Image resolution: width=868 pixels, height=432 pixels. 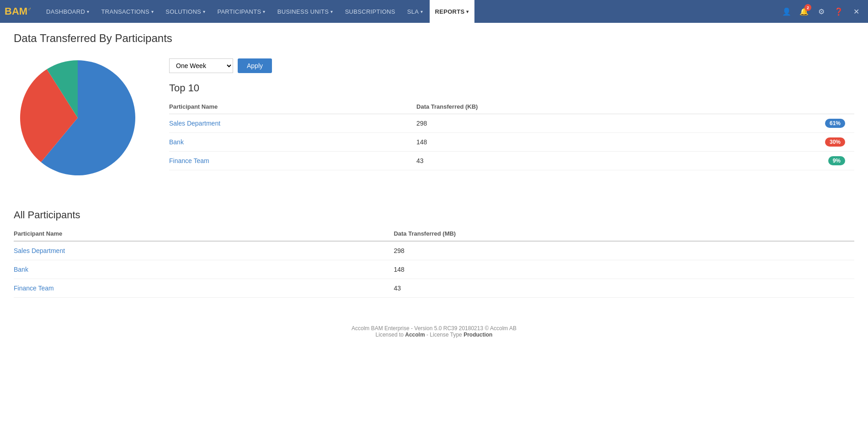 I want to click on table-row: Bank 148, so click(x=434, y=269).